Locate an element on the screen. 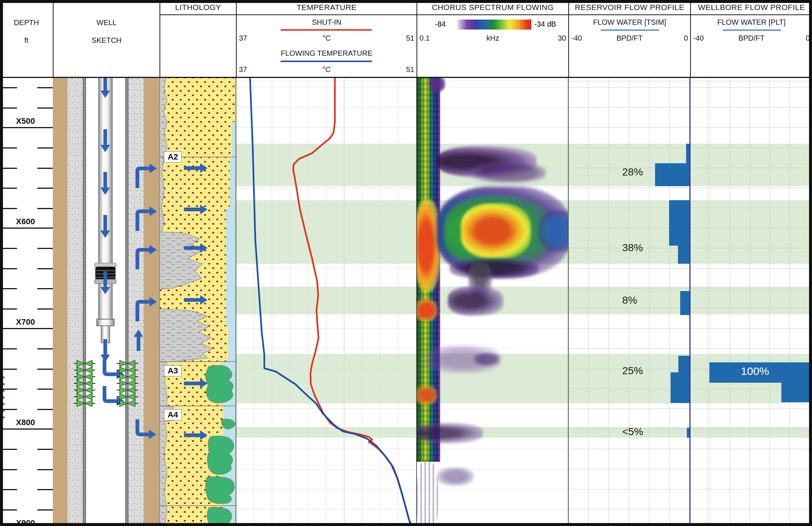  header-chorus: CHORUS SPECTRUM FLOWING -84 -34 dB 0.1 k… is located at coordinates (493, 39).